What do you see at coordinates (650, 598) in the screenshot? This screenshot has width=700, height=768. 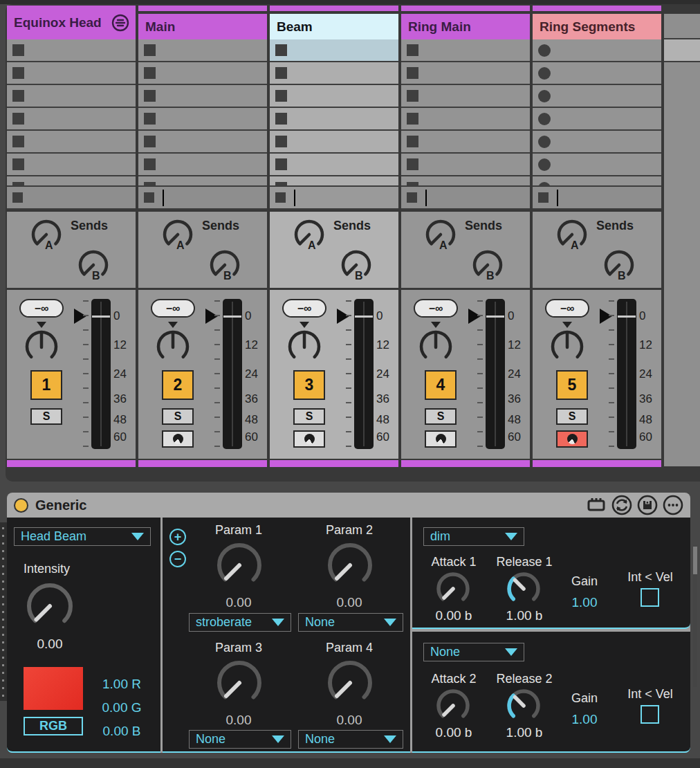 I see `int-vel1-checkbox` at bounding box center [650, 598].